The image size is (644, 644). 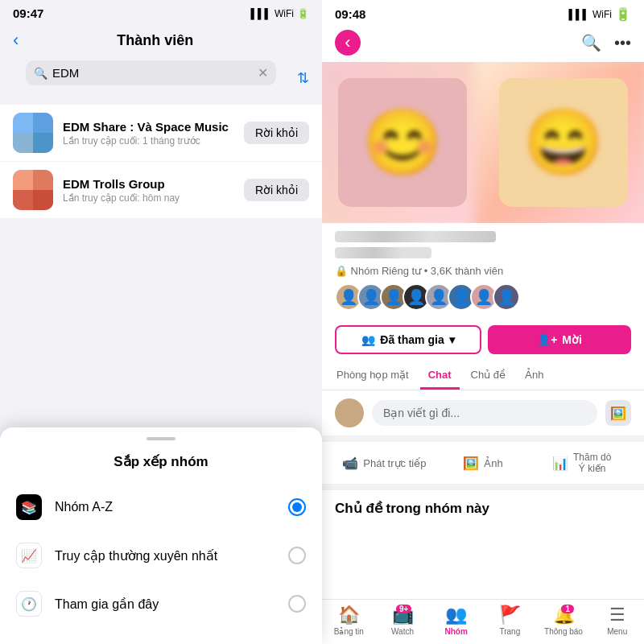 I want to click on book-icon: 📚, so click(x=29, y=507).